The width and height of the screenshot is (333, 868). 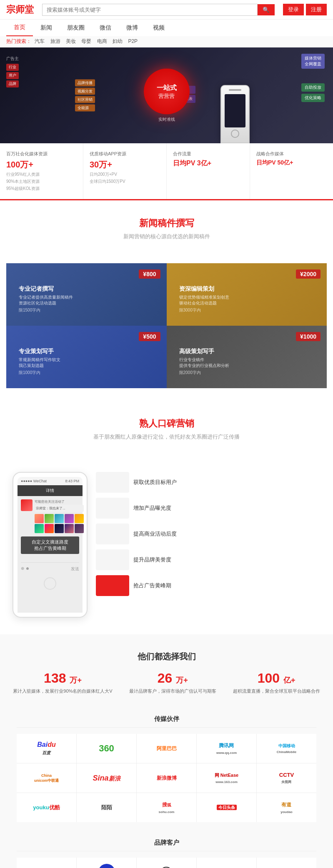 I want to click on phone-carrier: ●●●●● WeChat, so click(x=34, y=481).